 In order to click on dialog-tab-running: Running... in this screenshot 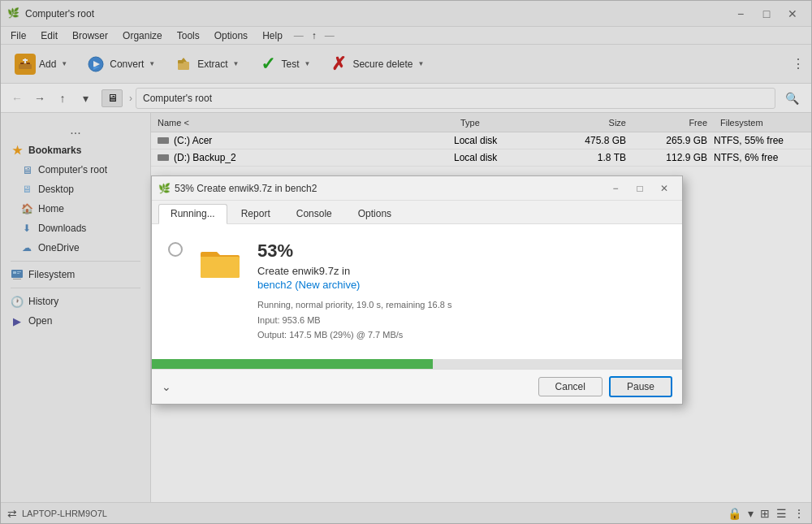, I will do `click(193, 214)`.